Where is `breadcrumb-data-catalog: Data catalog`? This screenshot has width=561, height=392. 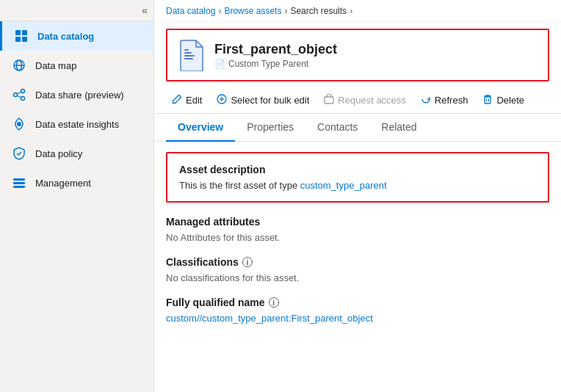
breadcrumb-data-catalog: Data catalog is located at coordinates (191, 11).